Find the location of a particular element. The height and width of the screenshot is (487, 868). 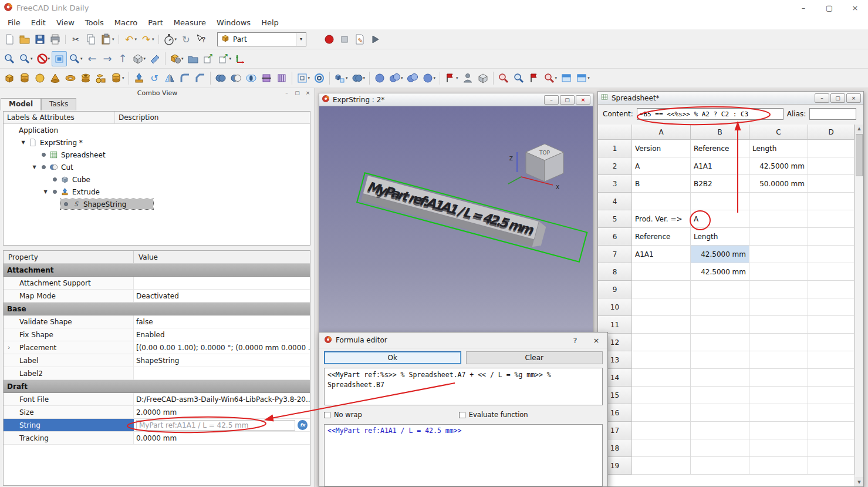

cell-B8: 42.5000 mm is located at coordinates (720, 272).